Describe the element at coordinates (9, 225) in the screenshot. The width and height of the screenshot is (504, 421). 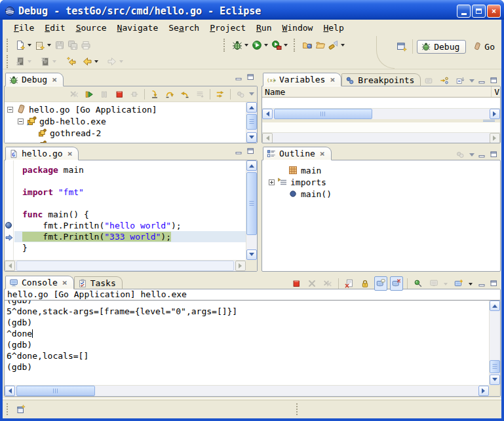
I see `breakpoint-marker` at that location.